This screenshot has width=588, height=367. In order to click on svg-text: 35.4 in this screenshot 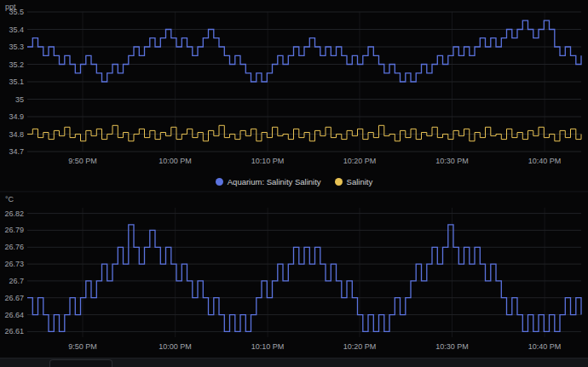, I will do `click(16, 30)`.